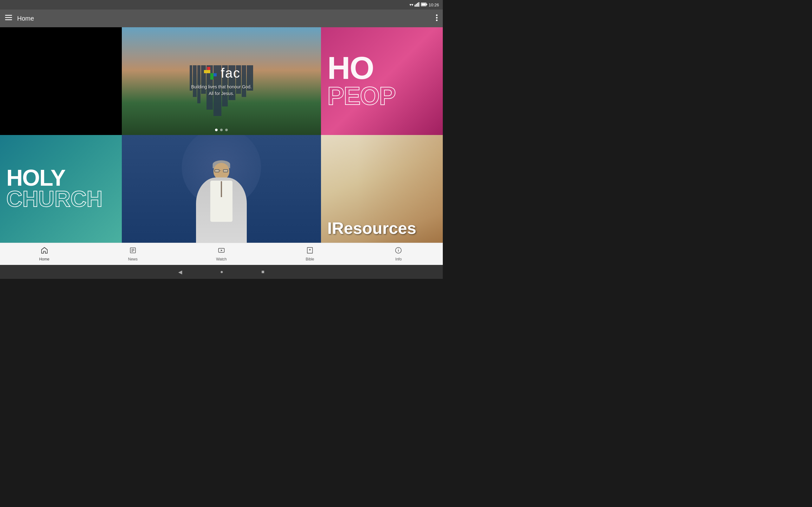  What do you see at coordinates (221, 251) in the screenshot?
I see `watch-icon` at bounding box center [221, 251].